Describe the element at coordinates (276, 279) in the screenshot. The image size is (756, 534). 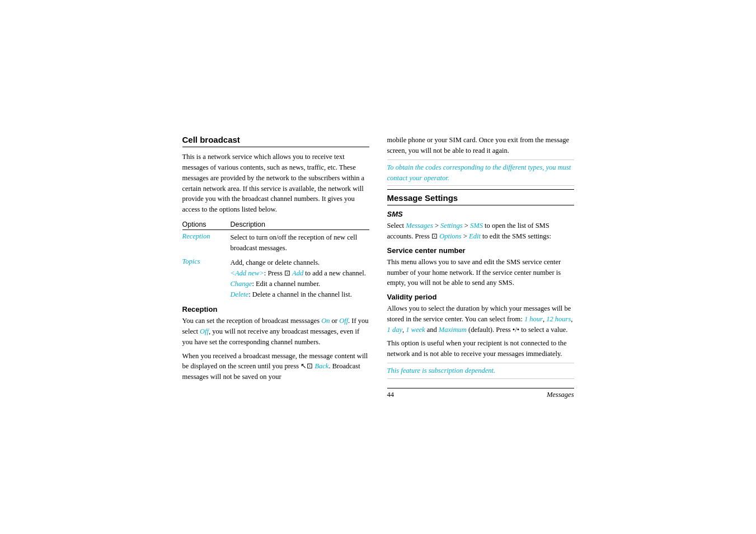
I see `table-row-topics: Topics Add, change or delete channels. <…` at that location.